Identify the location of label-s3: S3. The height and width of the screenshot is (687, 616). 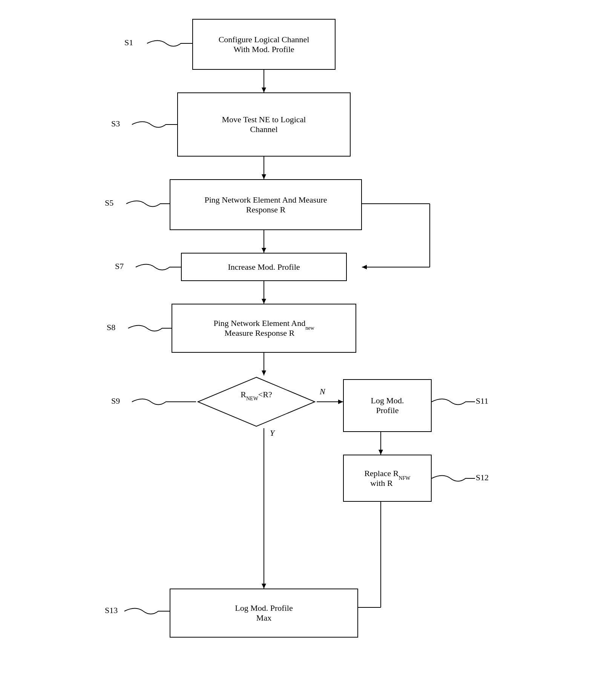
(115, 124).